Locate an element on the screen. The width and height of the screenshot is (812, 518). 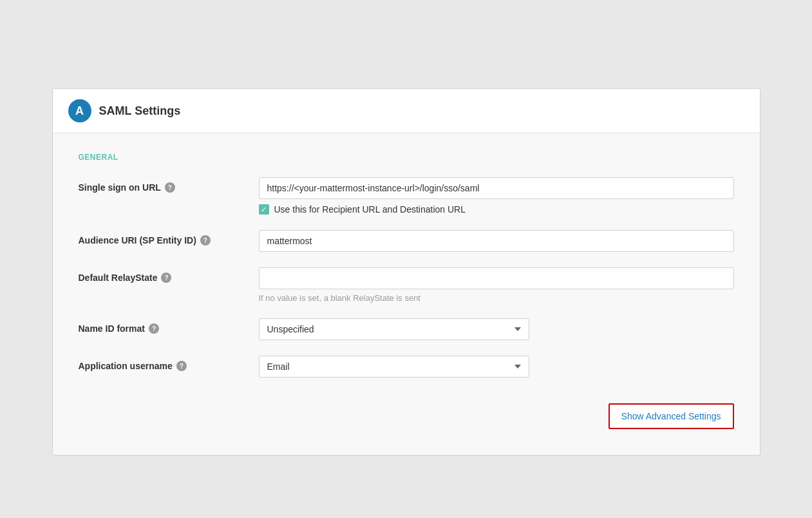
name-id-format-group: Name ID format ? Unspecified EmailAddres… is located at coordinates (406, 329).